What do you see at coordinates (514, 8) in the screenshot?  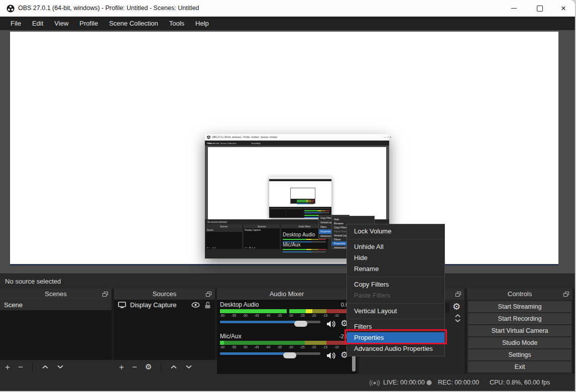 I see `minimize-button` at bounding box center [514, 8].